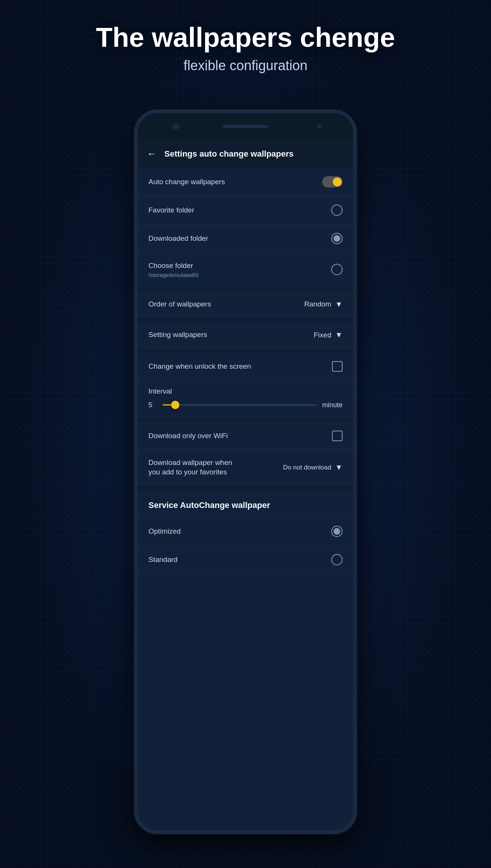 This screenshot has height=868, width=491. Describe the element at coordinates (323, 304) in the screenshot. I see `order-wallpapers-dropdown: Random ▼` at that location.